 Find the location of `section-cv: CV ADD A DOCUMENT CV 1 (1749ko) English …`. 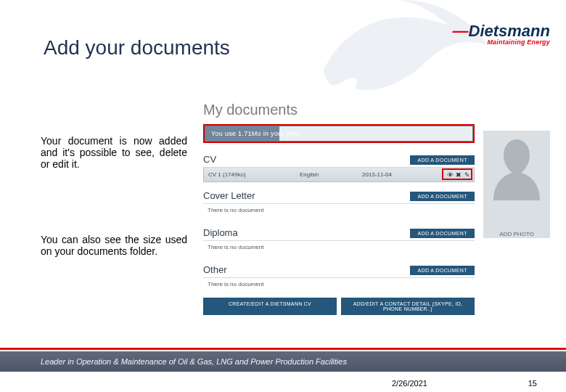

section-cv: CV ADD A DOCUMENT CV 1 (1749ko) English … is located at coordinates (339, 166).